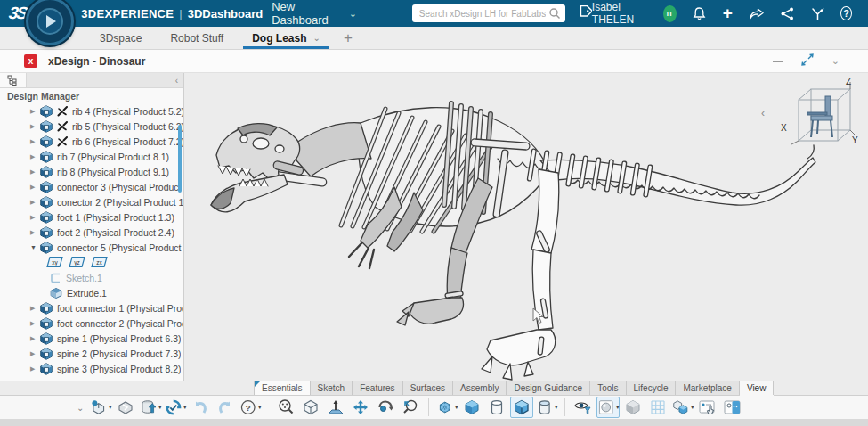 This screenshot has width=868, height=426. I want to click on dashboard-chevron-icon: ⌄, so click(353, 14).